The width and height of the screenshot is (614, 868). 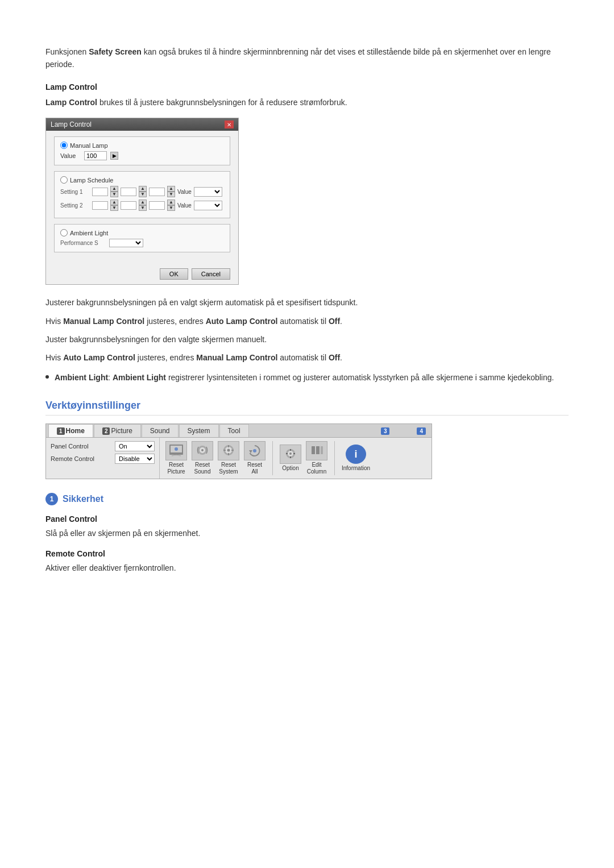 I want to click on p4-text3: automatisk til, so click(x=302, y=358).